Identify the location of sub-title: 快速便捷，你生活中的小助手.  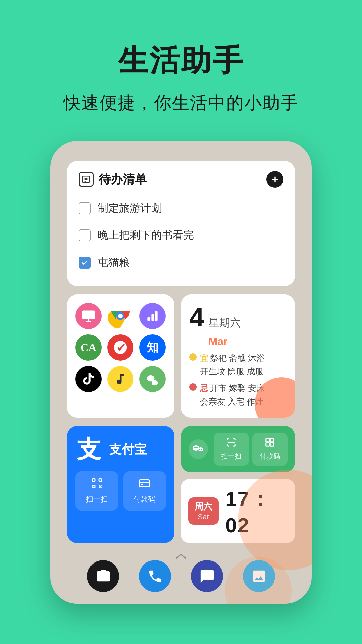
(181, 103).